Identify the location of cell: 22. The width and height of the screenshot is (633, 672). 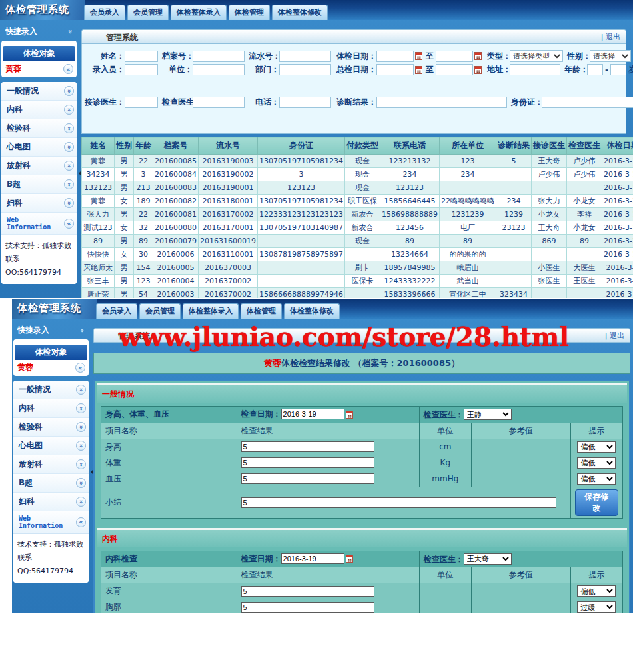
(144, 161).